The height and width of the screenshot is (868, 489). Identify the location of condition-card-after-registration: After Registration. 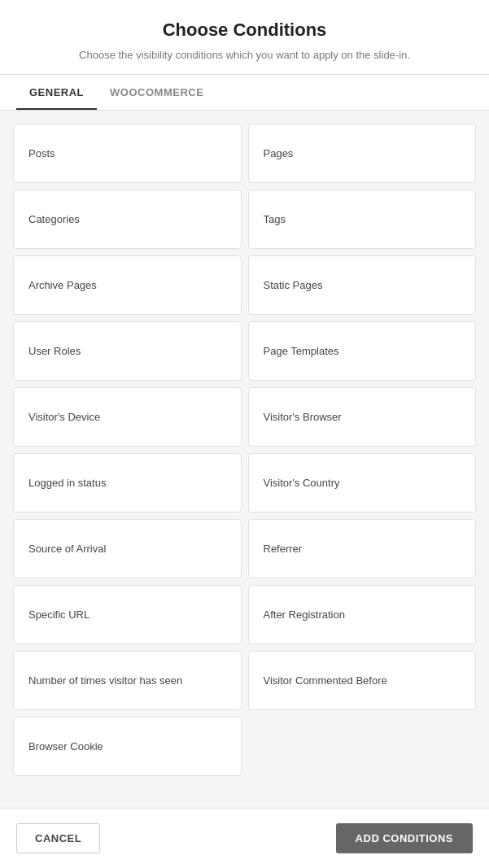
(363, 615).